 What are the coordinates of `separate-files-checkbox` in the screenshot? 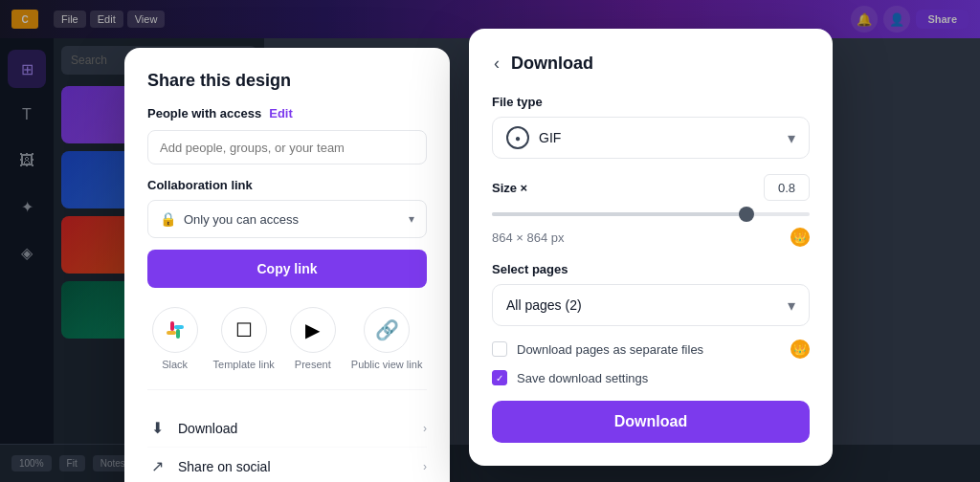 It's located at (500, 349).